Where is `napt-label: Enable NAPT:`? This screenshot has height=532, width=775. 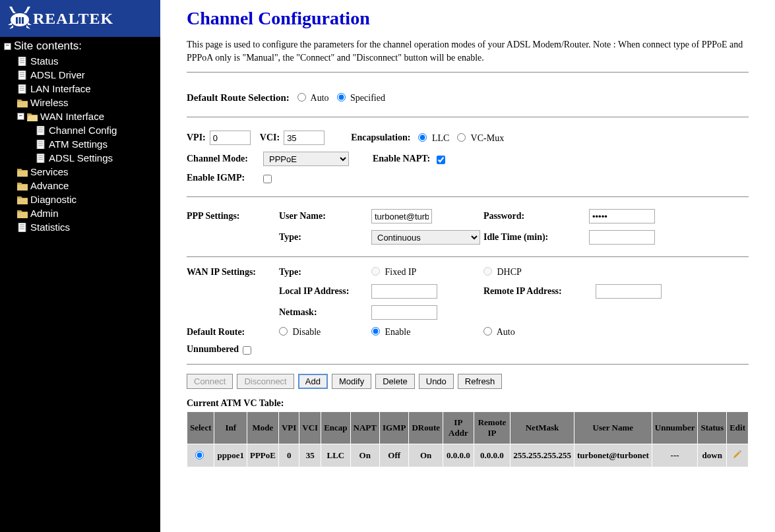 napt-label: Enable NAPT: is located at coordinates (401, 159).